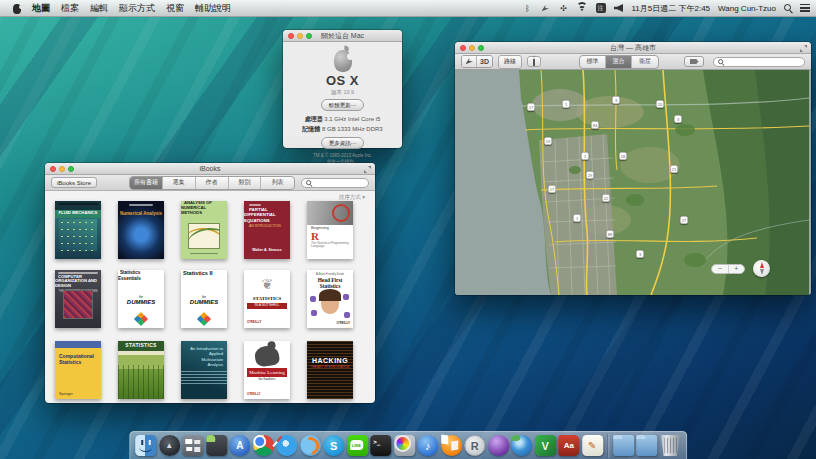 The image size is (816, 459). Describe the element at coordinates (568, 446) in the screenshot. I see `dock-dictionary-icon` at that location.